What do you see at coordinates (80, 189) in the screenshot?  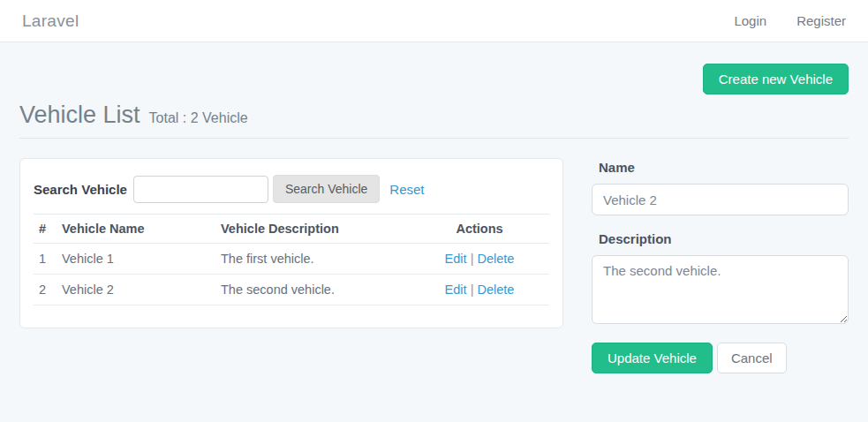 I see `search-label: Search Vehicle` at bounding box center [80, 189].